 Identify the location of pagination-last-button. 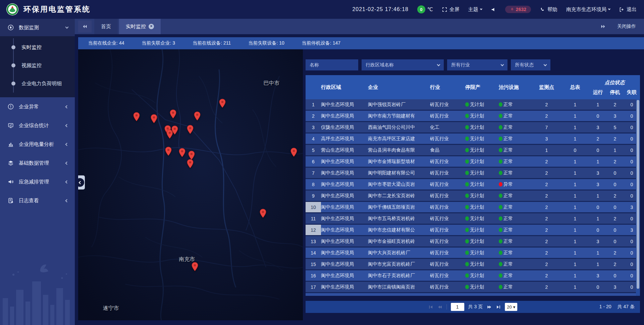
(498, 307).